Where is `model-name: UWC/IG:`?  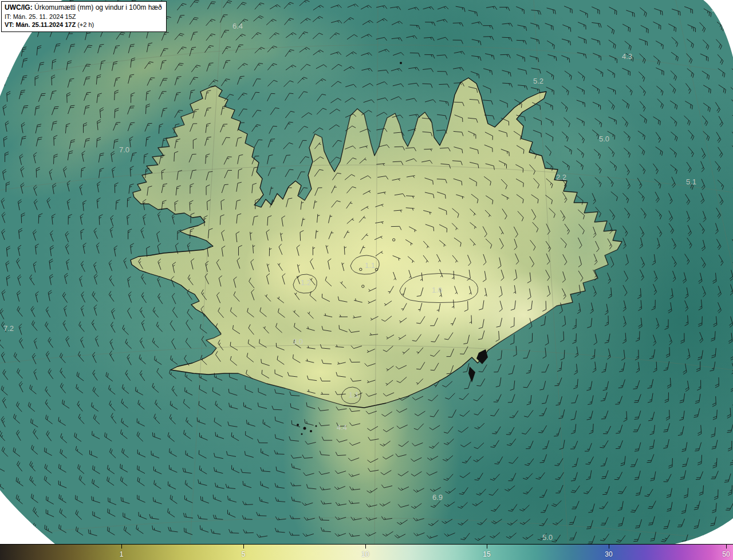 model-name: UWC/IG: is located at coordinates (18, 7).